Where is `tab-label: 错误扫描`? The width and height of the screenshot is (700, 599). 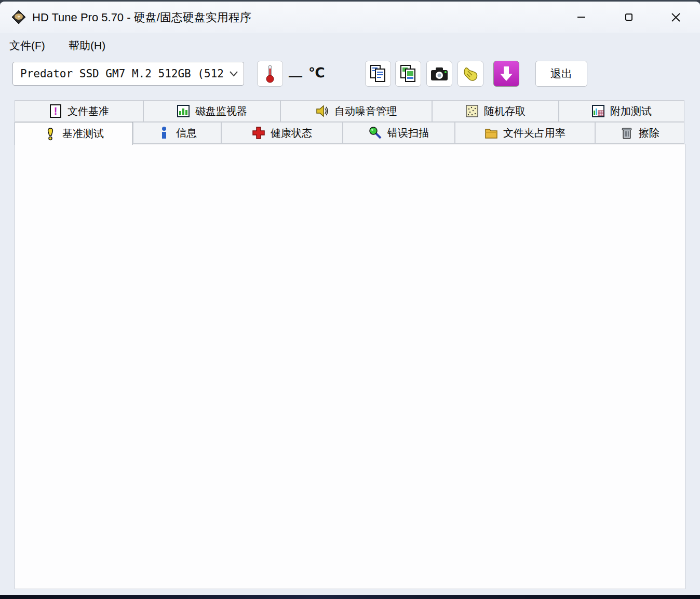 tab-label: 错误扫描 is located at coordinates (408, 133).